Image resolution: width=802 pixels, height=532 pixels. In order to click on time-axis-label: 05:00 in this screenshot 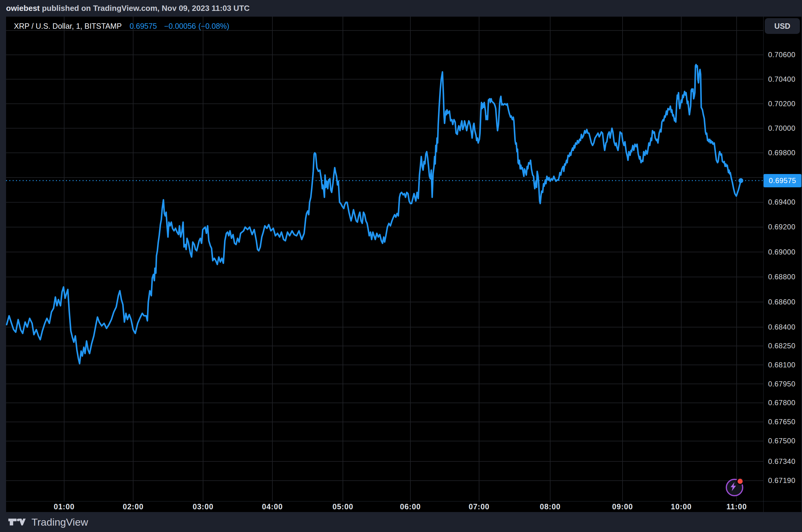, I will do `click(343, 507)`.